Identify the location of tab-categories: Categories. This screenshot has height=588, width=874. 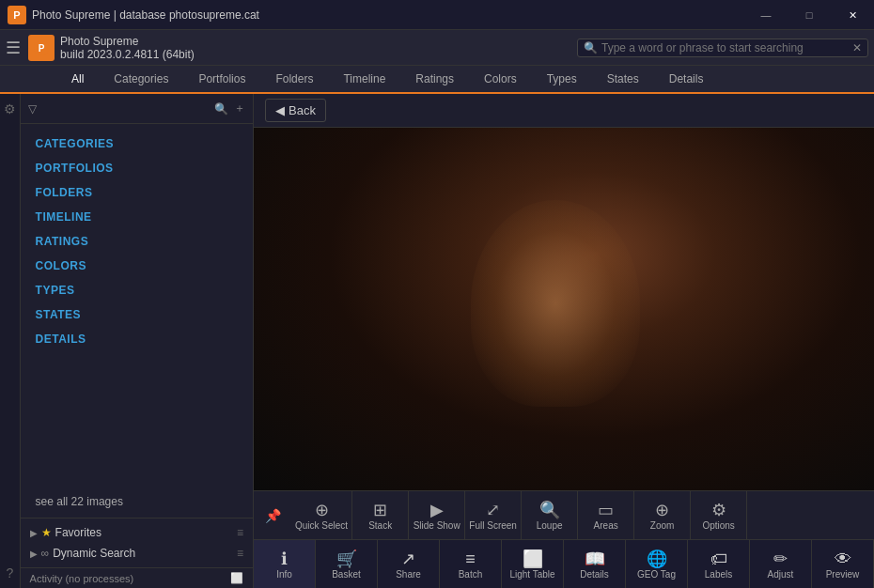
(141, 80).